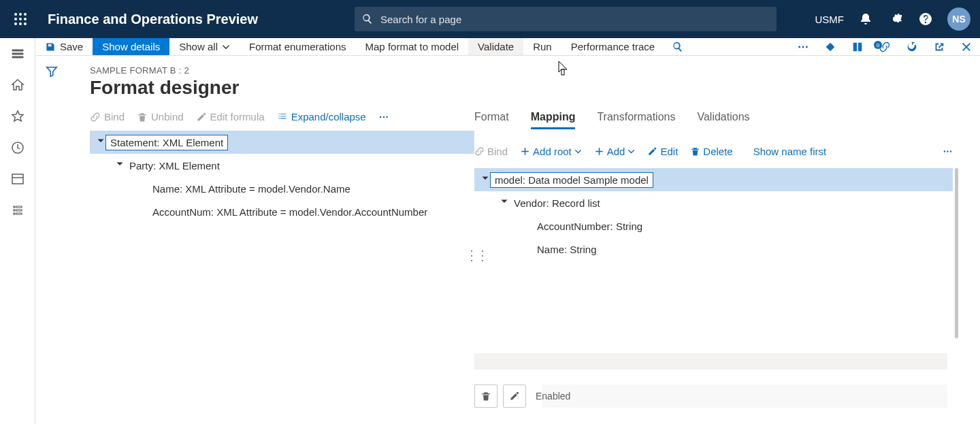 The width and height of the screenshot is (980, 424). Describe the element at coordinates (612, 46) in the screenshot. I see `performance-trace-label: Performance trace` at that location.